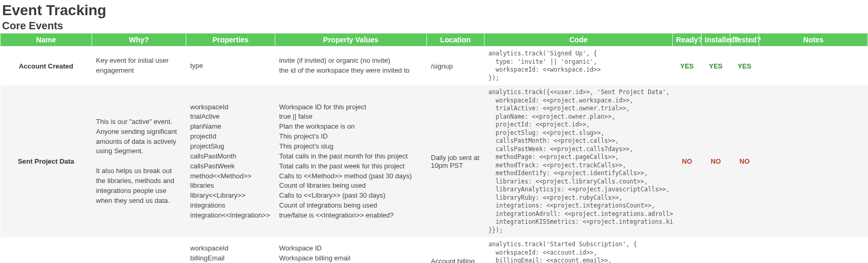 This screenshot has height=263, width=868. Describe the element at coordinates (231, 250) in the screenshot. I see `cell-properties: workspaceId billingEmail previousPlanNam…` at that location.